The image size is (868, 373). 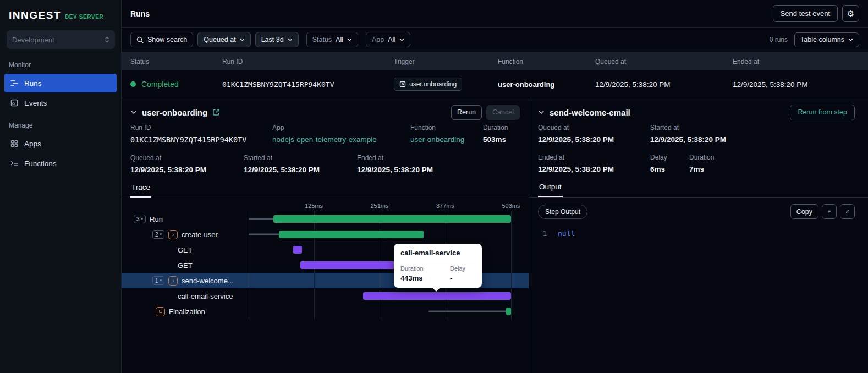 What do you see at coordinates (438, 255) in the screenshot?
I see `tooltip-title: call-email-service` at bounding box center [438, 255].